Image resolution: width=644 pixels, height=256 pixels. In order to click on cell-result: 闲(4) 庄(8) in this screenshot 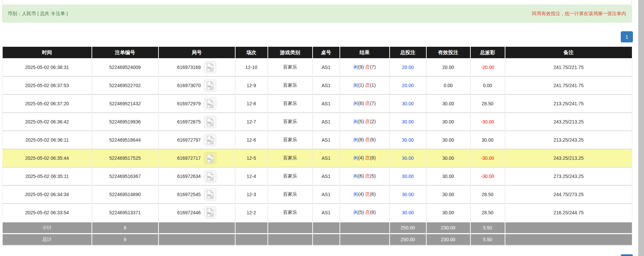, I will do `click(365, 158)`.